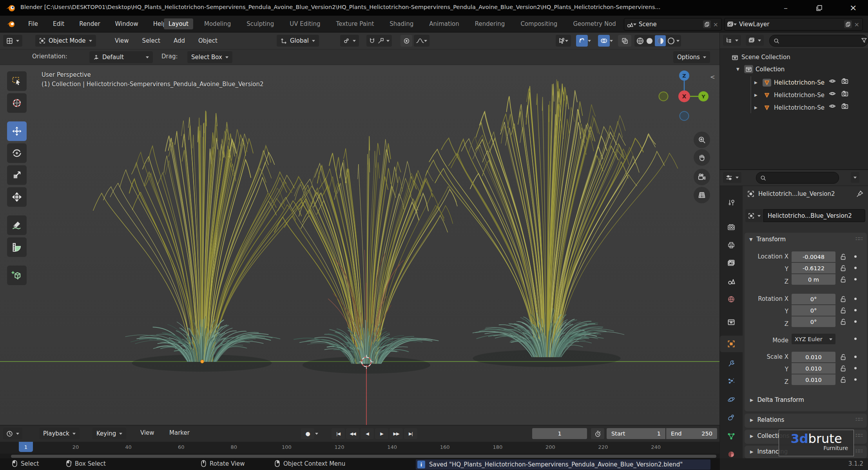 This screenshot has width=868, height=470. What do you see at coordinates (731, 400) in the screenshot?
I see `tab-physics` at bounding box center [731, 400].